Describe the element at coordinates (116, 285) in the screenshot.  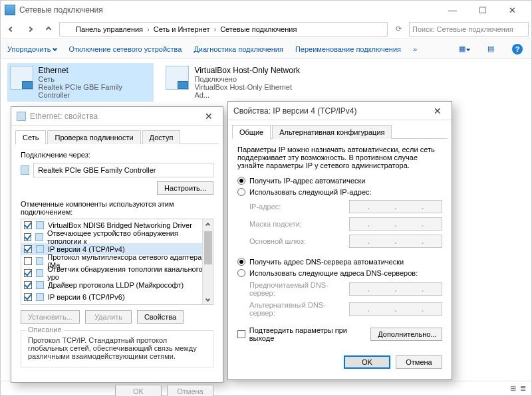
I see `component-label: Драйвер протокола LLDP (Майкрософт)` at that location.